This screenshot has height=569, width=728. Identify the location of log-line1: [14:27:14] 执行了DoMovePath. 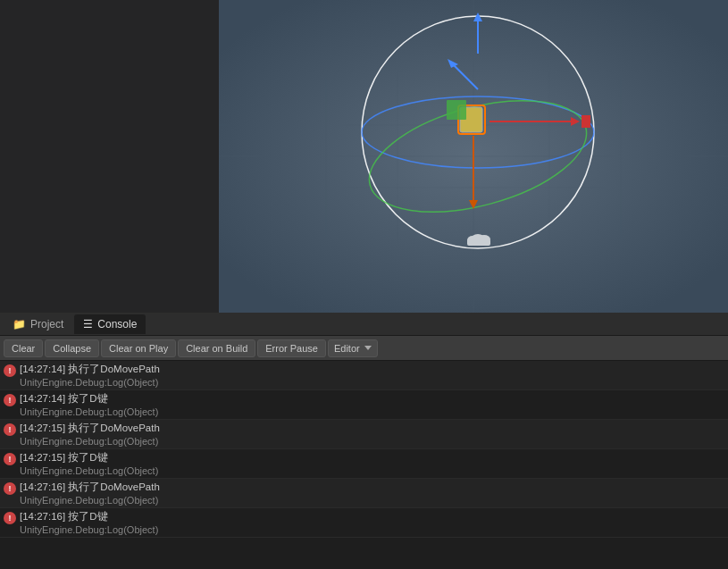
(89, 370).